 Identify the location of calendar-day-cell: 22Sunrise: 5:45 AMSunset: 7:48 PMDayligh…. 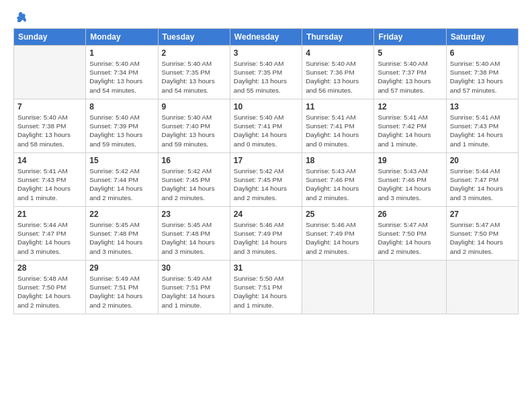
(122, 234).